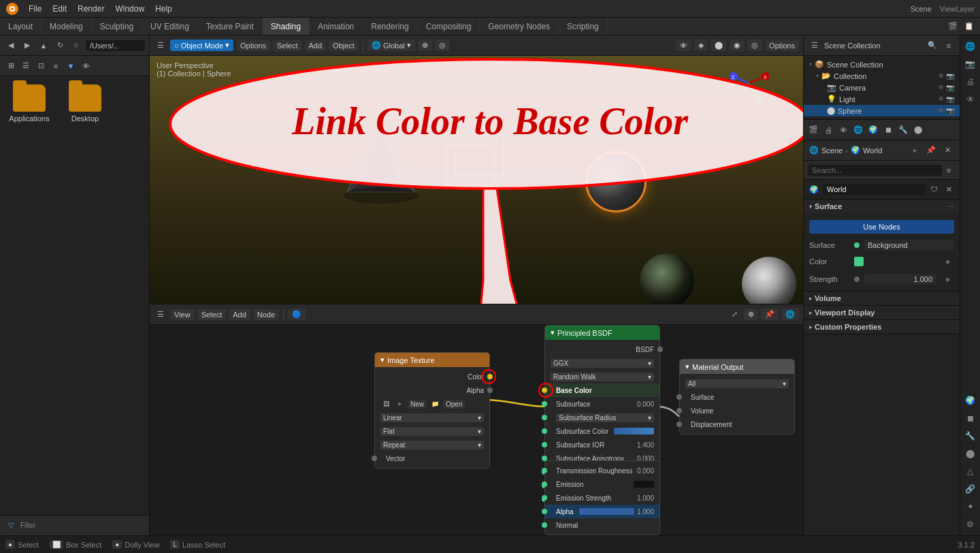 This screenshot has width=980, height=553. Describe the element at coordinates (117, 26) in the screenshot. I see `tab-sculpting: Sculpting` at that location.